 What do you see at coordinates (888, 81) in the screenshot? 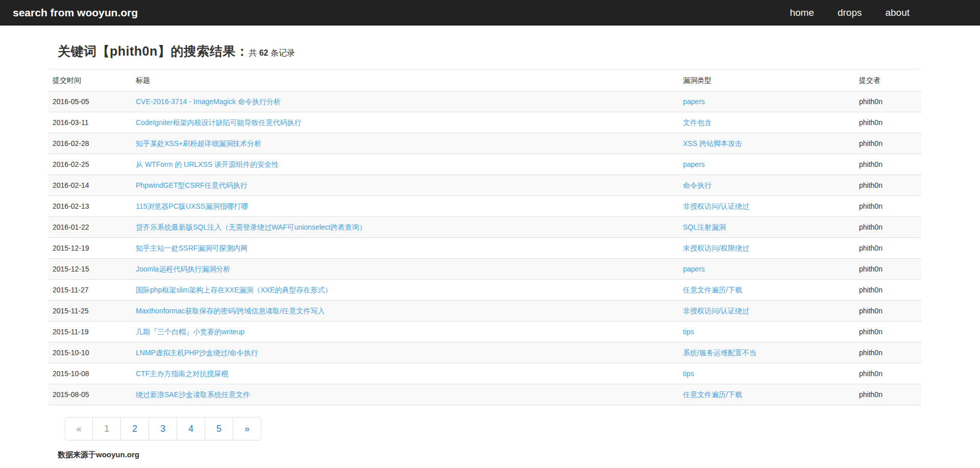
I see `col-header-author: 提交者` at bounding box center [888, 81].